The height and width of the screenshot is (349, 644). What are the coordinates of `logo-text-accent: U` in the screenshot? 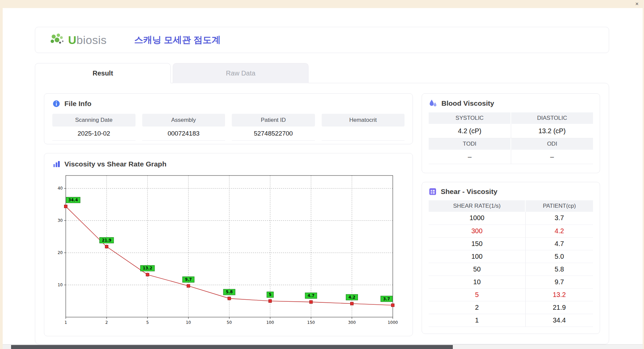 It's located at (72, 40).